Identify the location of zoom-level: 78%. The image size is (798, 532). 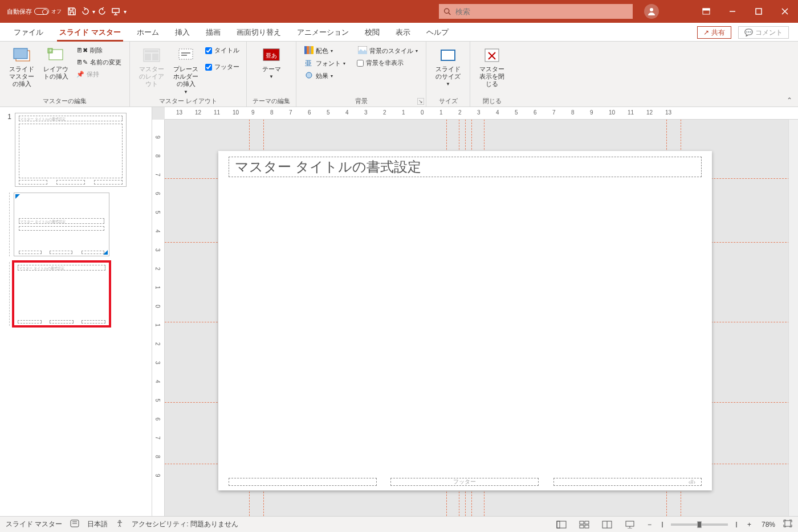
(768, 525).